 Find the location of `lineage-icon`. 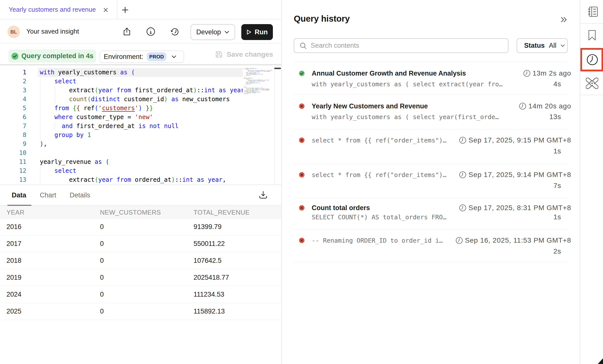

lineage-icon is located at coordinates (592, 83).